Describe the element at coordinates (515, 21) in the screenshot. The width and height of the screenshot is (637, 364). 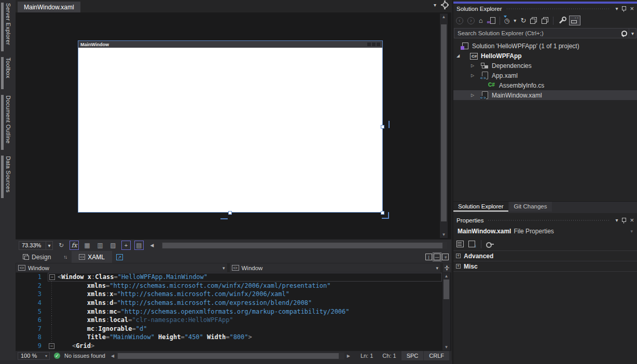
I see `filter-dropdown-icon: ▾` at that location.